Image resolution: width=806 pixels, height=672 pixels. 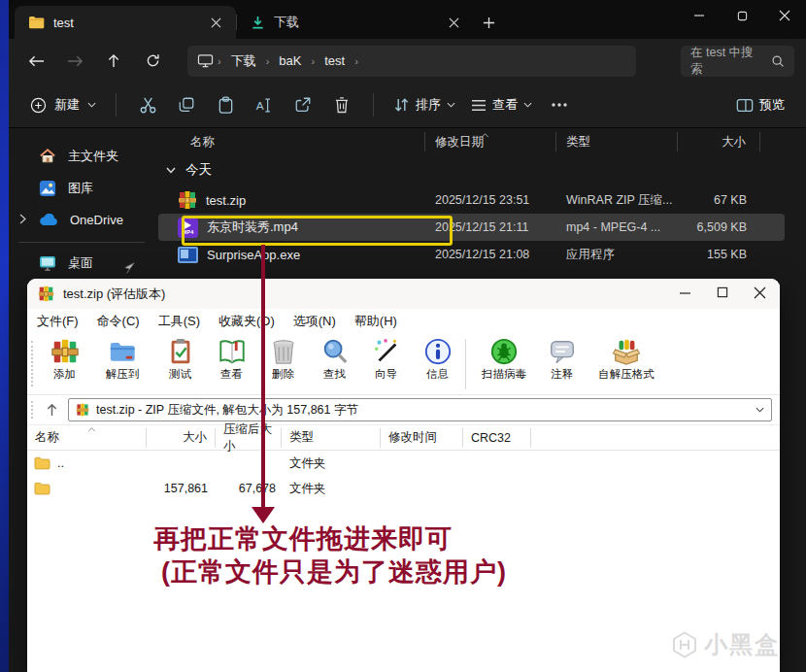 What do you see at coordinates (75, 61) in the screenshot?
I see `forward-button` at bounding box center [75, 61].